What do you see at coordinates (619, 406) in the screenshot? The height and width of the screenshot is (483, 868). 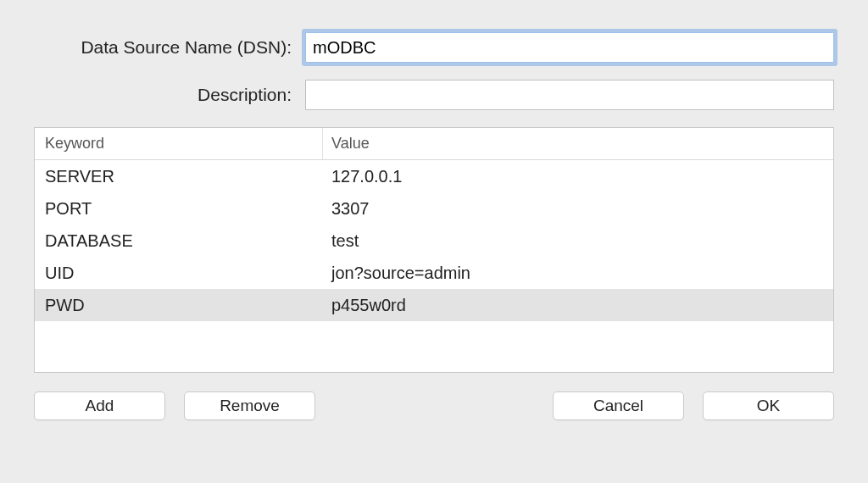 I see `cancel-button: Cancel` at bounding box center [619, 406].